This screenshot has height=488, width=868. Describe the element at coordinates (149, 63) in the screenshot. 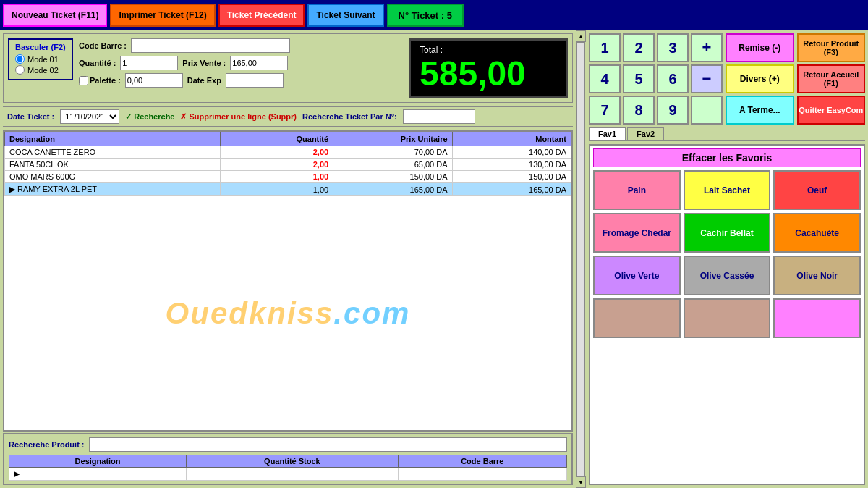

I see `quantite-input` at that location.